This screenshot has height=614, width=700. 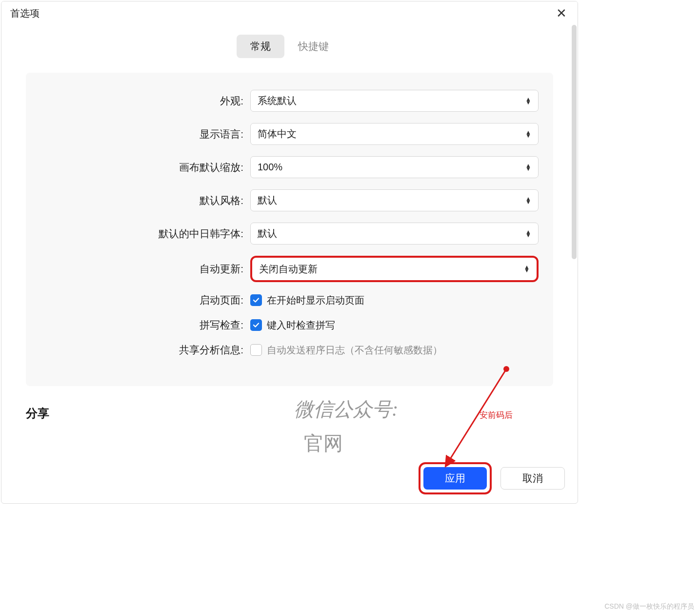 I want to click on apply-button: 应用, so click(x=455, y=478).